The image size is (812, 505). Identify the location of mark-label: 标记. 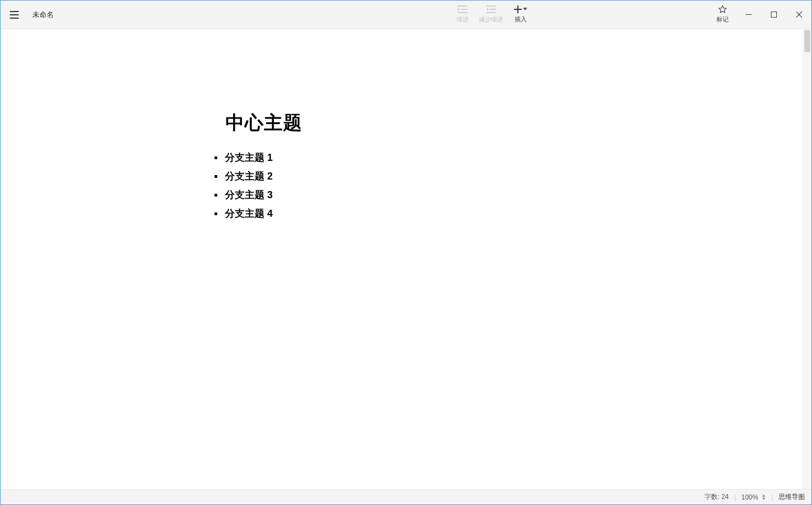
(723, 20).